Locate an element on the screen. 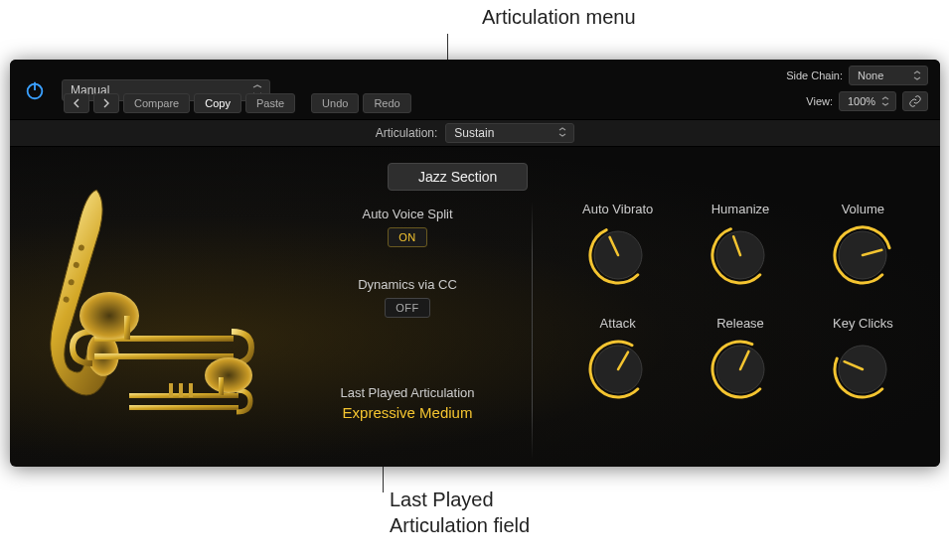  humanize-label: Humanize is located at coordinates (739, 209).